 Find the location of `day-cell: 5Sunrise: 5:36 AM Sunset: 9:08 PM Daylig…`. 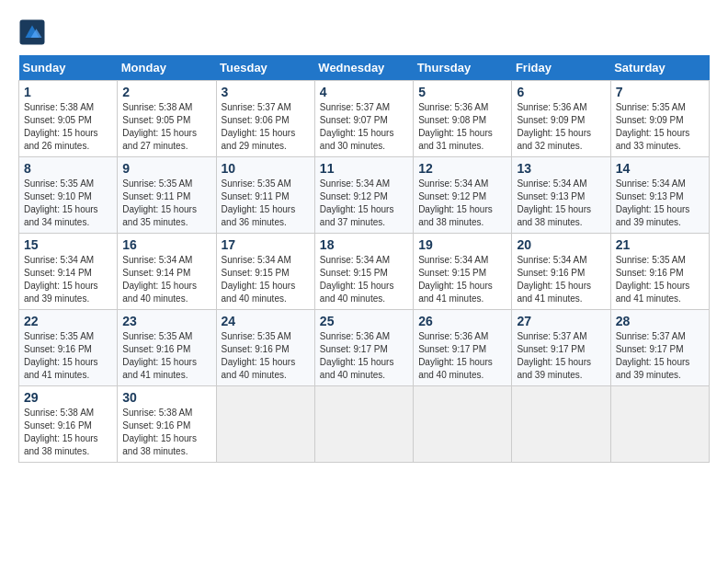

day-cell: 5Sunrise: 5:36 AM Sunset: 9:08 PM Daylig… is located at coordinates (463, 120).